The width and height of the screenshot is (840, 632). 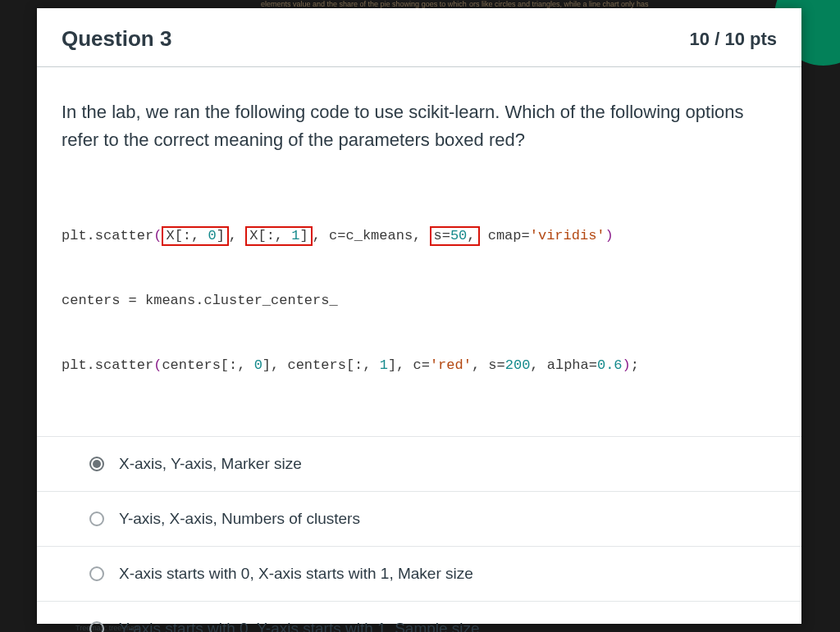 What do you see at coordinates (299, 626) in the screenshot?
I see `answer-label: Y-axis starts with 0, Y-axis starts with…` at bounding box center [299, 626].